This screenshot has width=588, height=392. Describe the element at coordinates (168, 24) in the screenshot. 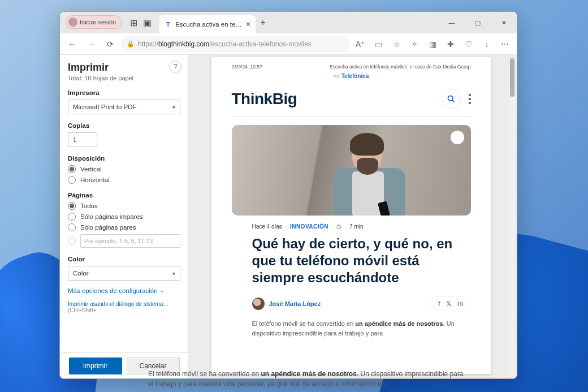

I see `favicon-icon: T` at that location.